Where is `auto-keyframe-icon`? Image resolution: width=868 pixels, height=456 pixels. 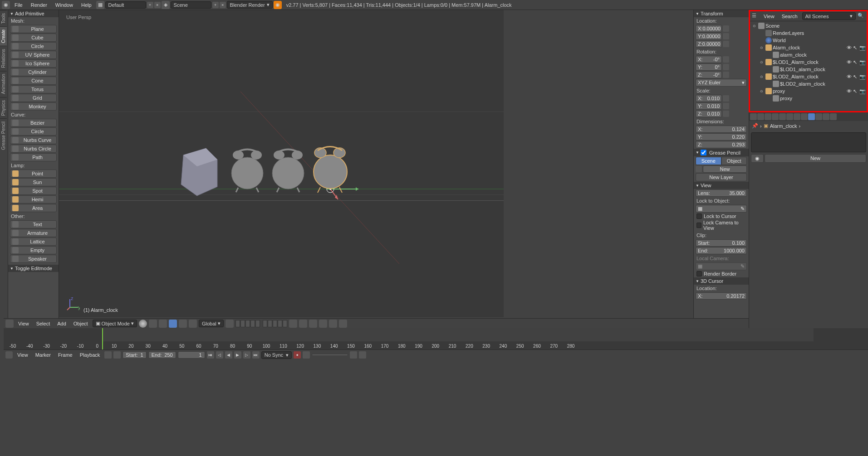
auto-keyframe-icon is located at coordinates (117, 355).